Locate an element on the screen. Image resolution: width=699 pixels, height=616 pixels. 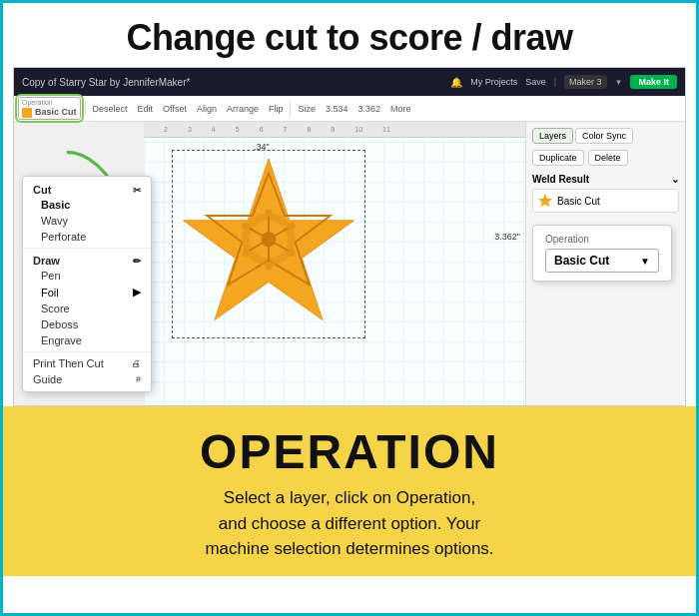
color-sync-tab: Color Sync is located at coordinates (604, 136).